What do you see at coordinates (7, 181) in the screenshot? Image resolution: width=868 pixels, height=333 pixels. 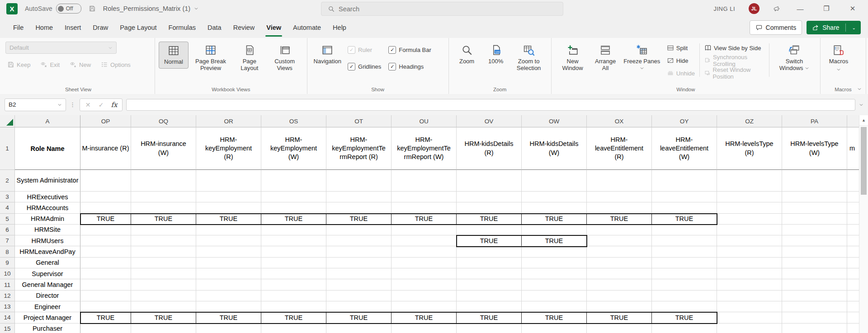 I see `row-header-2: 2` at bounding box center [7, 181].